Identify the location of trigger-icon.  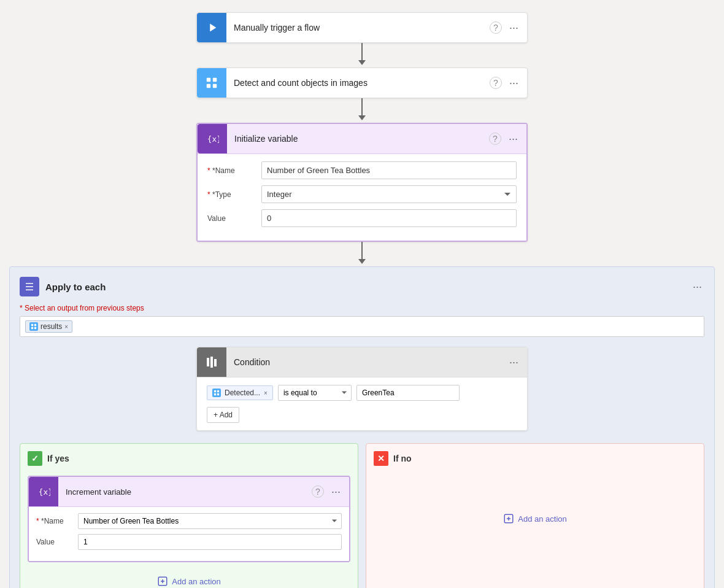
(212, 28).